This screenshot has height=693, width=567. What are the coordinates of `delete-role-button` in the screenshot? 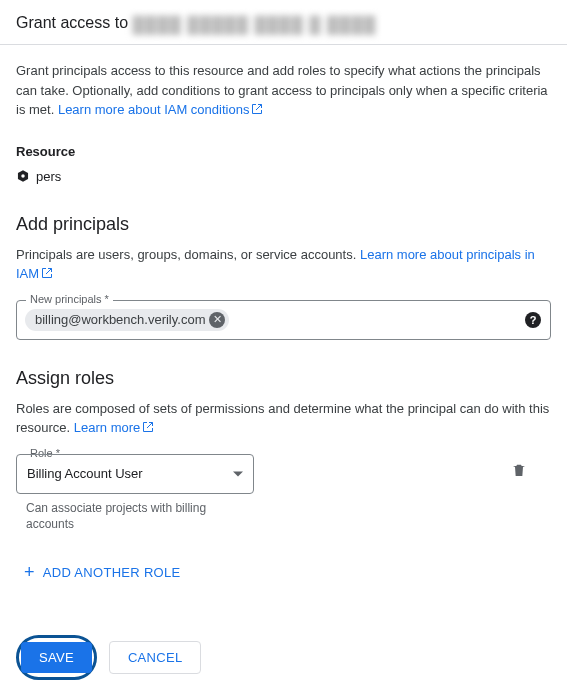 It's located at (519, 468).